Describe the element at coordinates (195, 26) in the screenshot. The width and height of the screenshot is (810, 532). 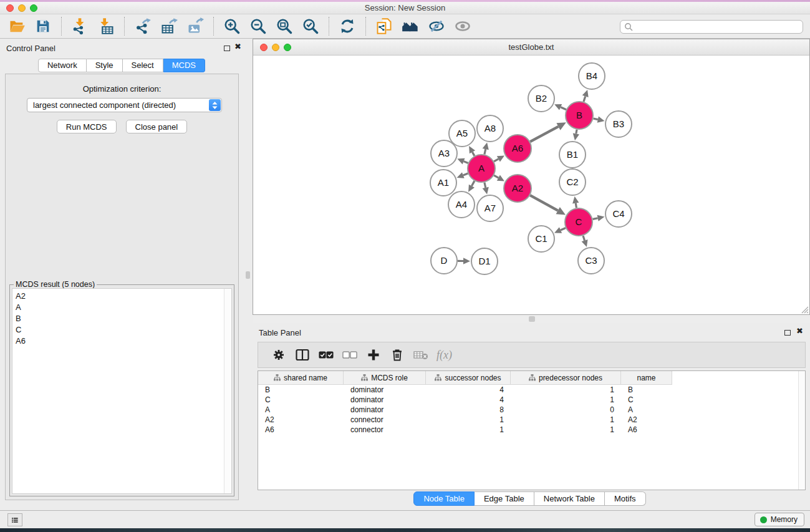
I see `export-image-button` at that location.